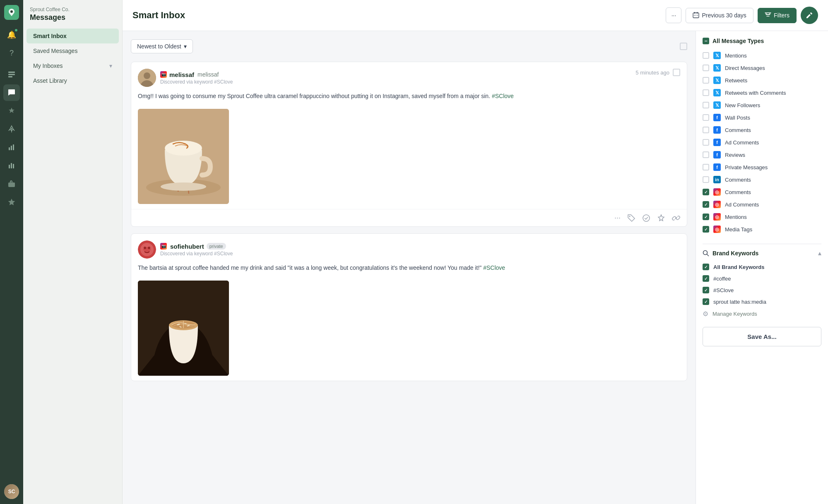 The height and width of the screenshot is (504, 828). I want to click on pin-icon, so click(661, 218).